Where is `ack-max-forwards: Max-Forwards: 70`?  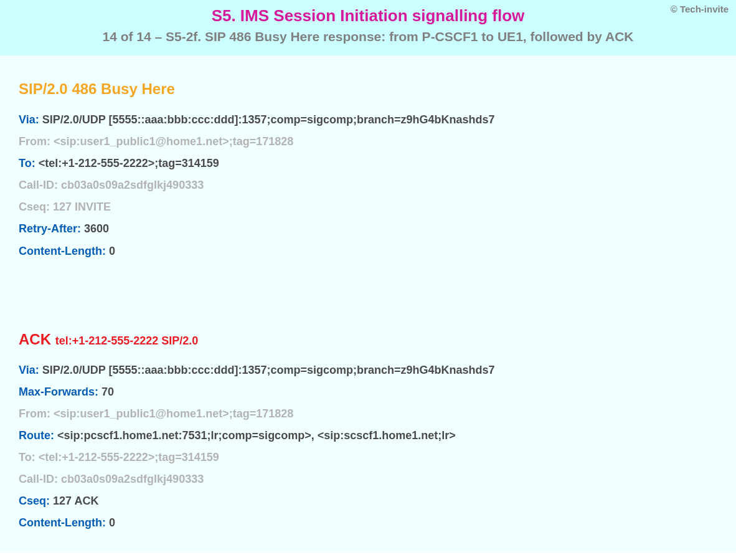
ack-max-forwards: Max-Forwards: 70 is located at coordinates (368, 392).